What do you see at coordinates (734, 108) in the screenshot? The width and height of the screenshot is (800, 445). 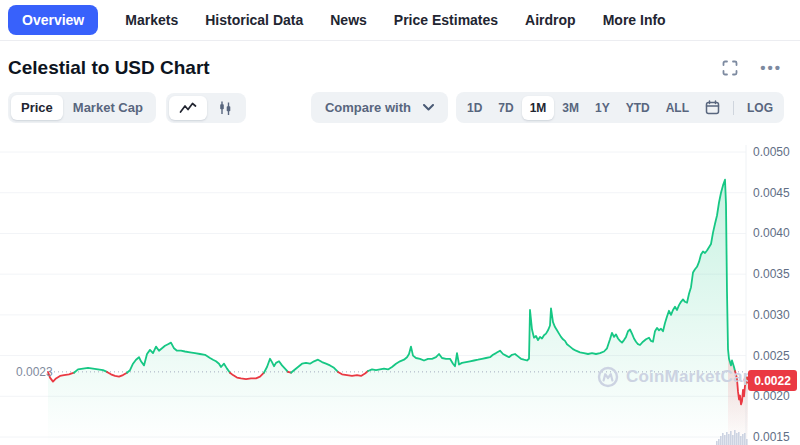 I see `divider` at bounding box center [734, 108].